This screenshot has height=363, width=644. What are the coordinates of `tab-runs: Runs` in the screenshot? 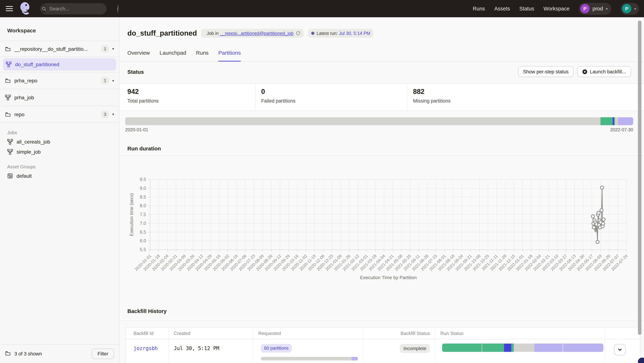 It's located at (202, 56).